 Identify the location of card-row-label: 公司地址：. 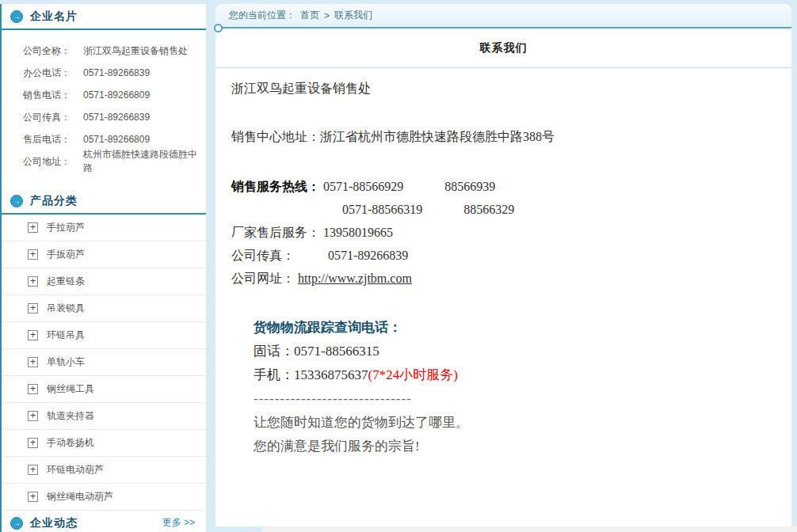
(48, 162).